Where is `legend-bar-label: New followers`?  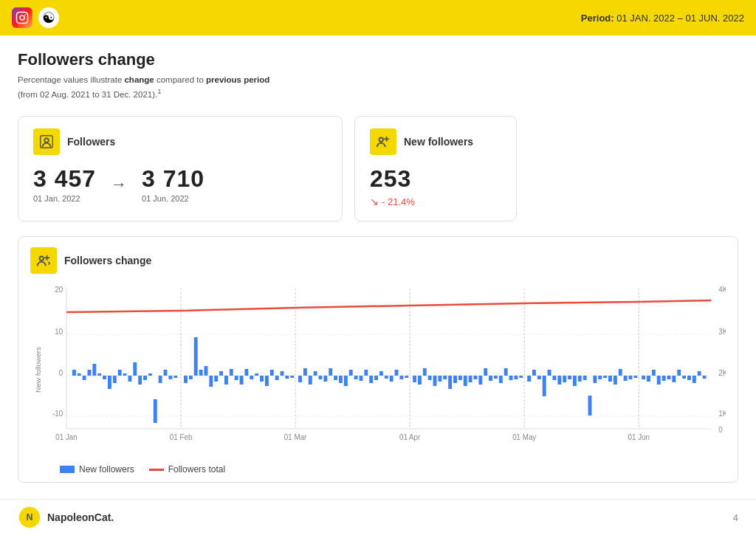 legend-bar-label: New followers is located at coordinates (106, 469).